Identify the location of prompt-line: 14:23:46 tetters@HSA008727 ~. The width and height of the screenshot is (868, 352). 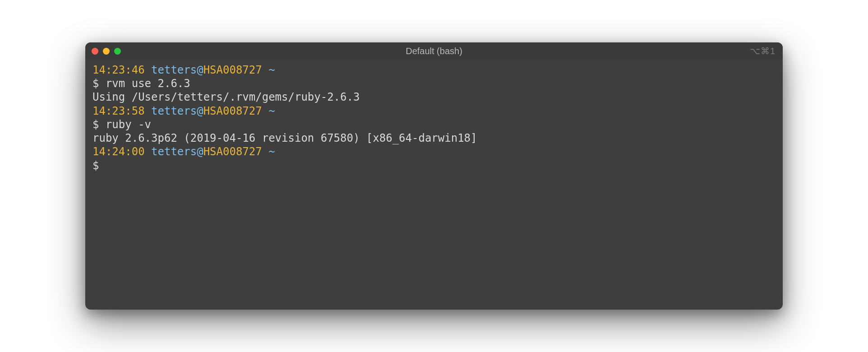
(434, 70).